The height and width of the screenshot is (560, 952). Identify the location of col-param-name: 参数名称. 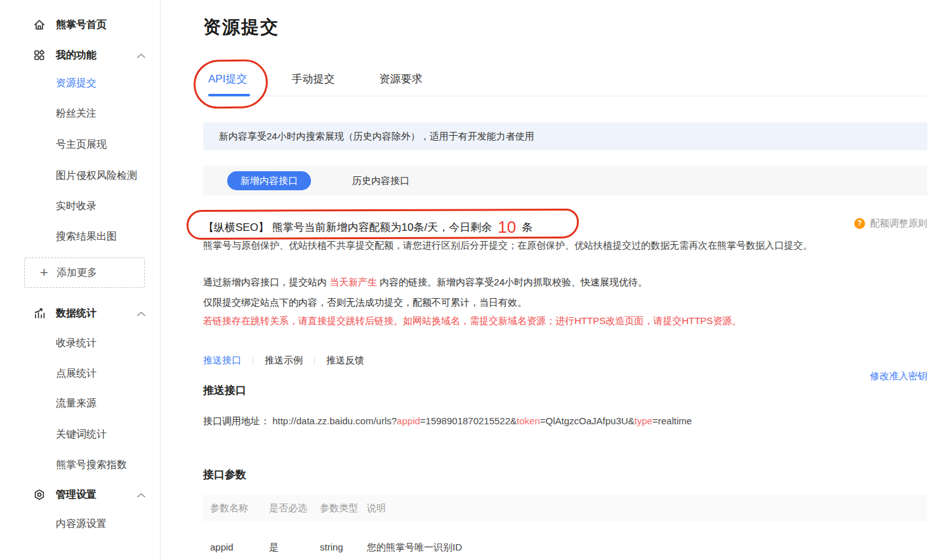
(229, 508).